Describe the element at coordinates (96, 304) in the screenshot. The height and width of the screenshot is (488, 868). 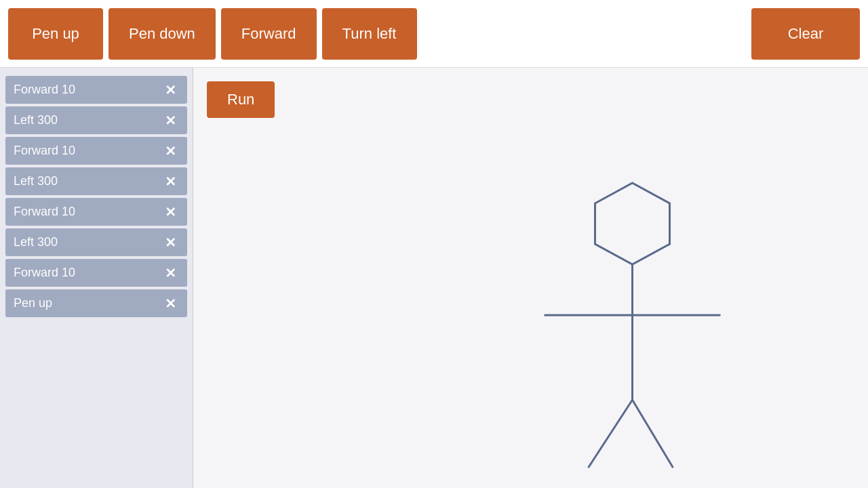
I see `list-item: Pen up ✕` at that location.